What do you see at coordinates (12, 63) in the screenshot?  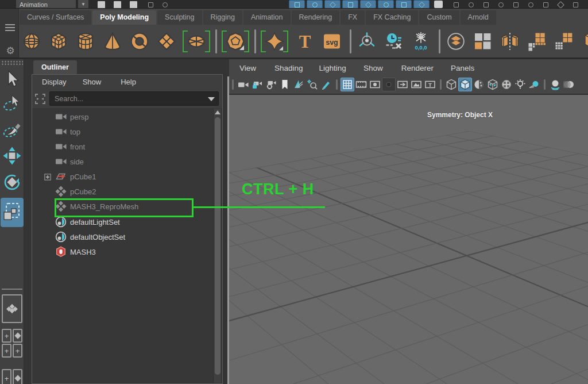 I see `toolbox-grip` at bounding box center [12, 63].